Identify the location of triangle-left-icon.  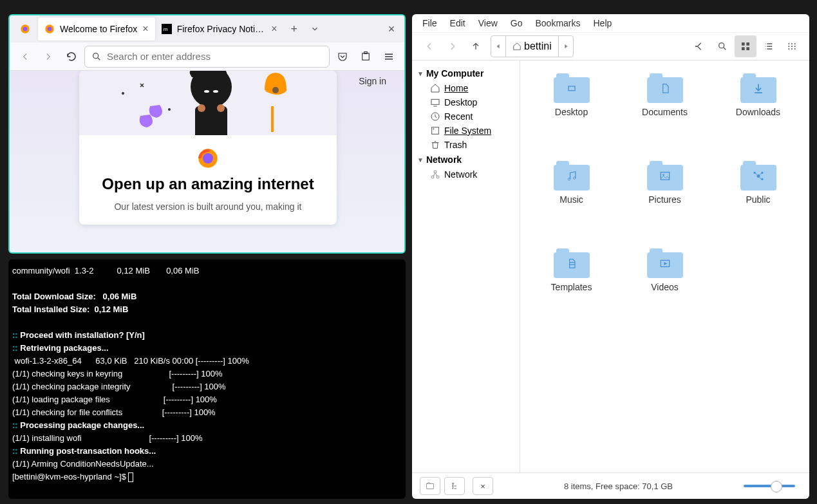
(498, 46).